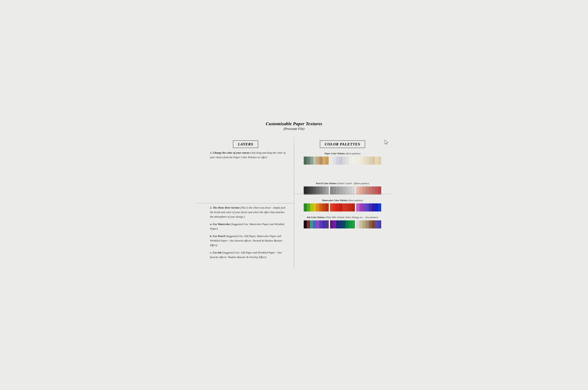 The image size is (588, 390). I want to click on other-palettes-section: Pencil Color Palettes (Faber Castell – f…, so click(342, 207).